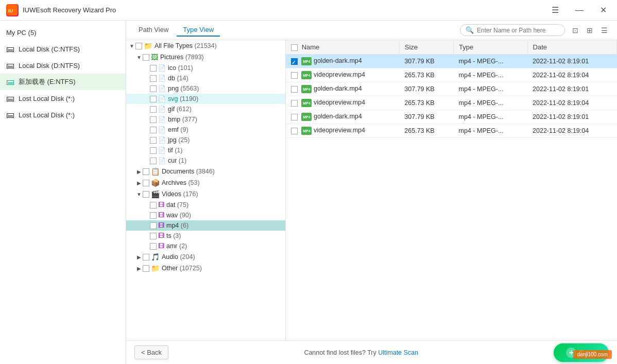  I want to click on expander-audio: ▶, so click(139, 257).